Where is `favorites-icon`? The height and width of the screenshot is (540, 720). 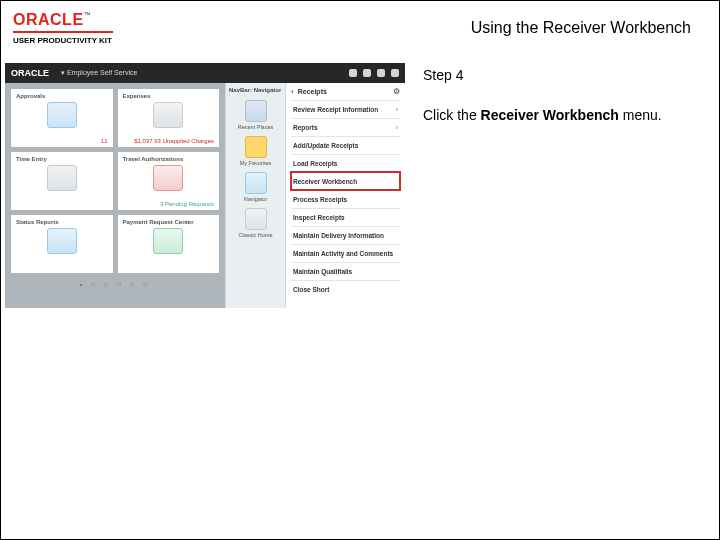
favorites-icon is located at coordinates (256, 147).